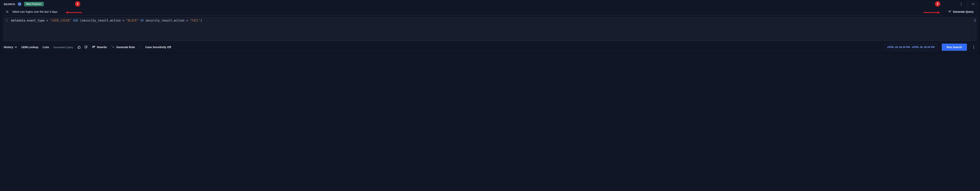 Image resolution: width=980 pixels, height=191 pixels. What do you see at coordinates (30, 47) in the screenshot?
I see `udm-lookup-button: UDM Lookup` at bounding box center [30, 47].